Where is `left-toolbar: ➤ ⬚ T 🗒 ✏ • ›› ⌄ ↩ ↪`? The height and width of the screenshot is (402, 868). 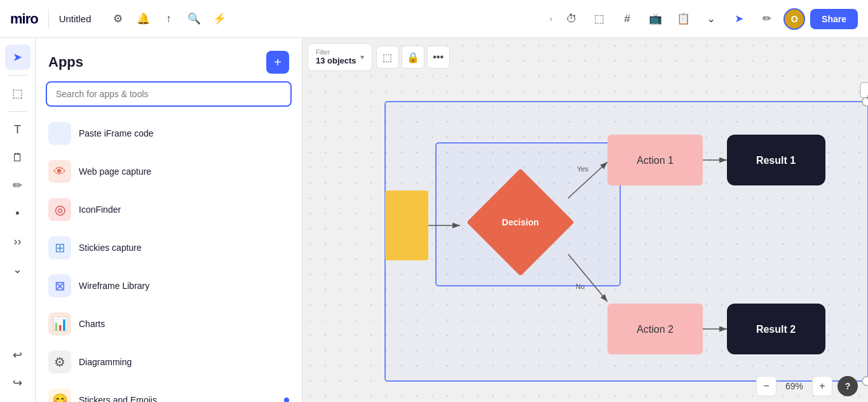 left-toolbar: ➤ ⬚ T 🗒 ✏ • ›› ⌄ ↩ ↪ is located at coordinates (18, 220).